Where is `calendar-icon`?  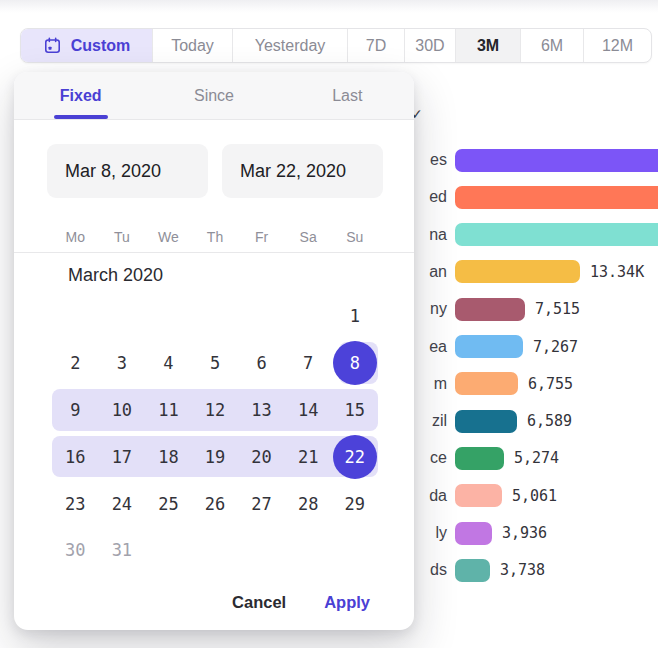 calendar-icon is located at coordinates (52, 46).